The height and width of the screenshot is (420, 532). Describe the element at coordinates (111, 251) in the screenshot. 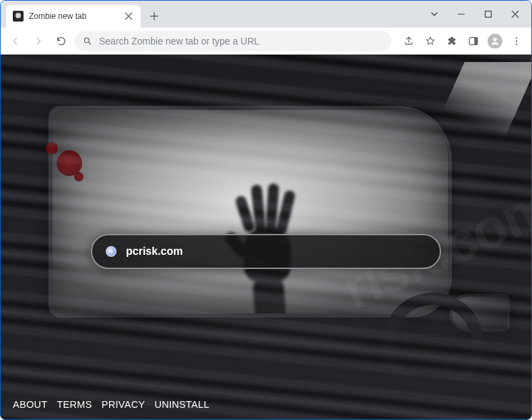

I see `globe-icon` at that location.